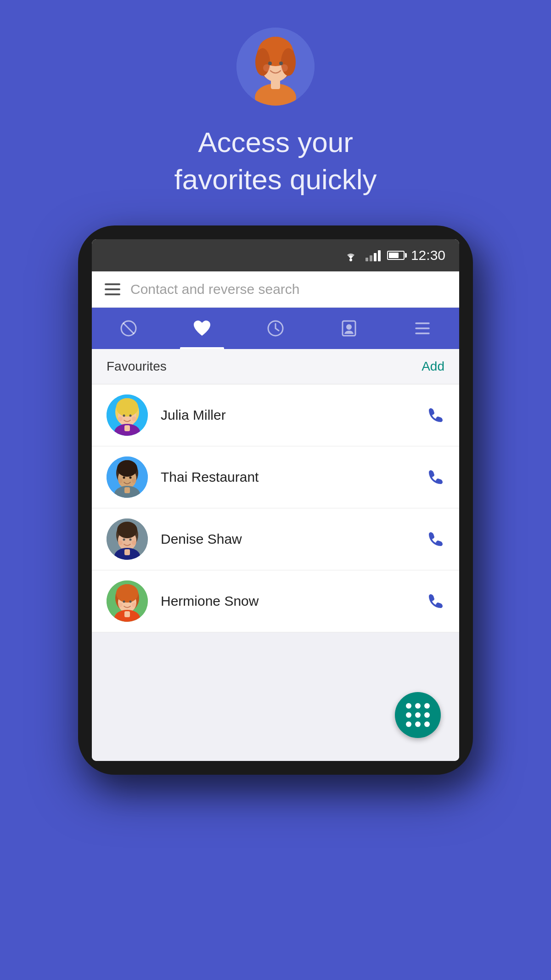  Describe the element at coordinates (112, 289) in the screenshot. I see `menu-icon` at that location.